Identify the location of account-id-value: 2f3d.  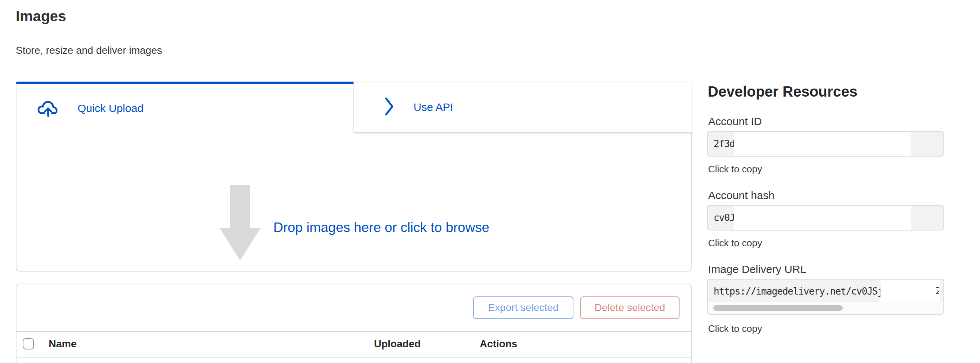
(724, 144).